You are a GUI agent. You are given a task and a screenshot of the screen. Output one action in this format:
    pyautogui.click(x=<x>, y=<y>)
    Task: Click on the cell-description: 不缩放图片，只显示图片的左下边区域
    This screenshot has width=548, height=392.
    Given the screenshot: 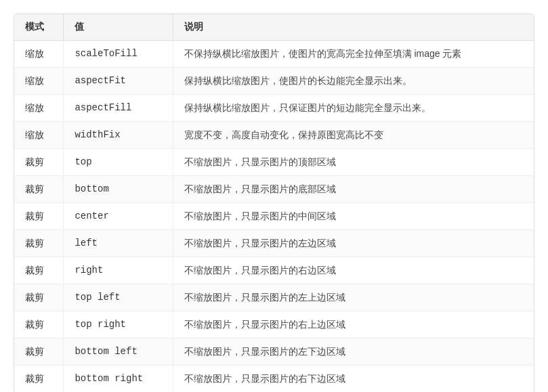 What is the action you would take?
    pyautogui.click(x=354, y=352)
    